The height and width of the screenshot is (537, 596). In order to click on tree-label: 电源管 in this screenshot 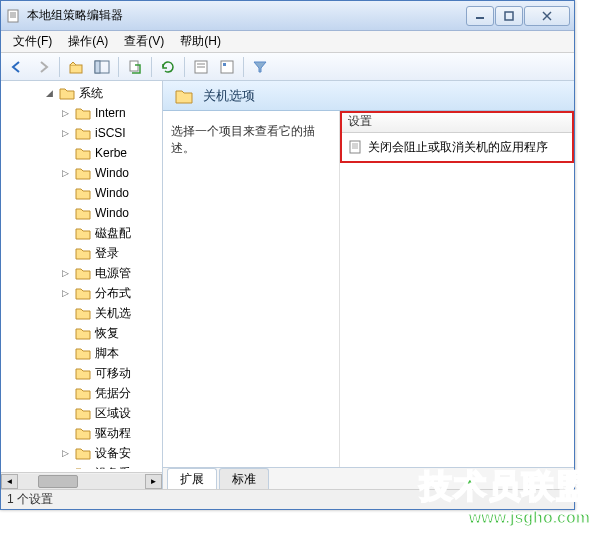, I will do `click(113, 274)`.